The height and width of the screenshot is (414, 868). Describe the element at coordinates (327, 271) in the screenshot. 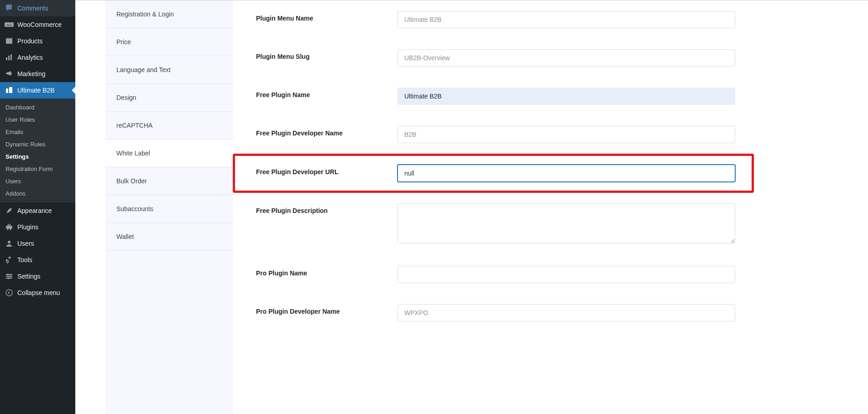

I see `label-pro-plugin-name: Pro Plugin Name` at that location.